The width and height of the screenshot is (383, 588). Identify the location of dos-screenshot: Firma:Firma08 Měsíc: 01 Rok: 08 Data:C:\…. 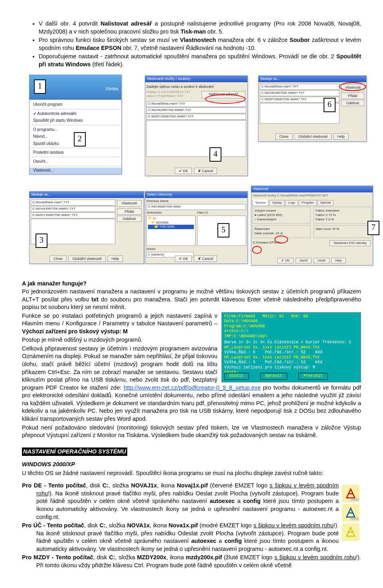
(291, 347).